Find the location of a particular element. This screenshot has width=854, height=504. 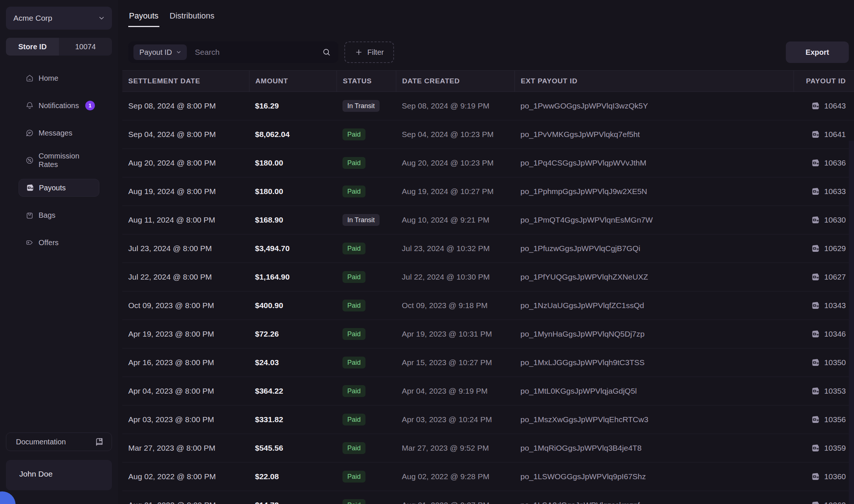

sidebar-item-label: Commission Rates is located at coordinates (67, 160).